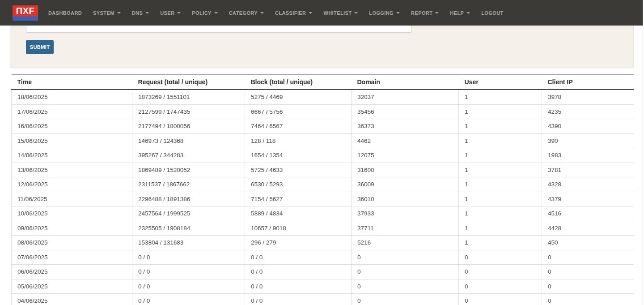  I want to click on table-cell: 37933, so click(405, 214).